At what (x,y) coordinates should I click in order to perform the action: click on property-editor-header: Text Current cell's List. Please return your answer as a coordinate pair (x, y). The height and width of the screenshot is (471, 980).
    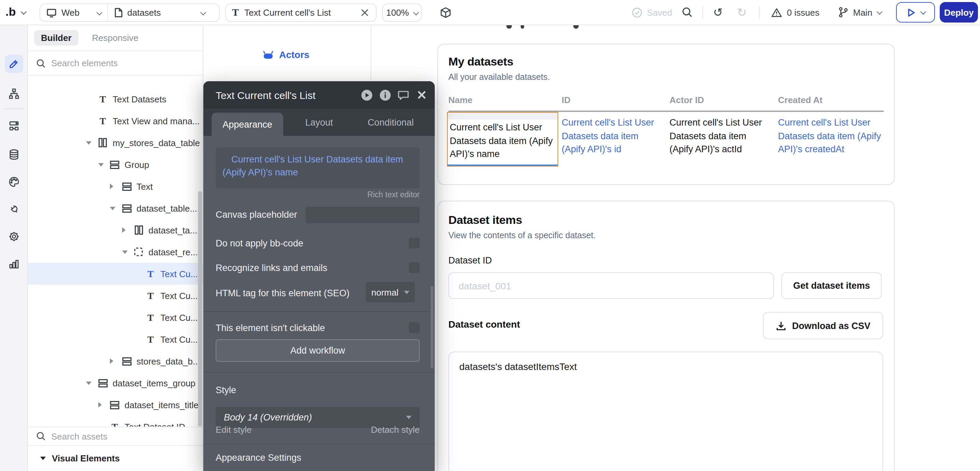
    Looking at the image, I should click on (319, 95).